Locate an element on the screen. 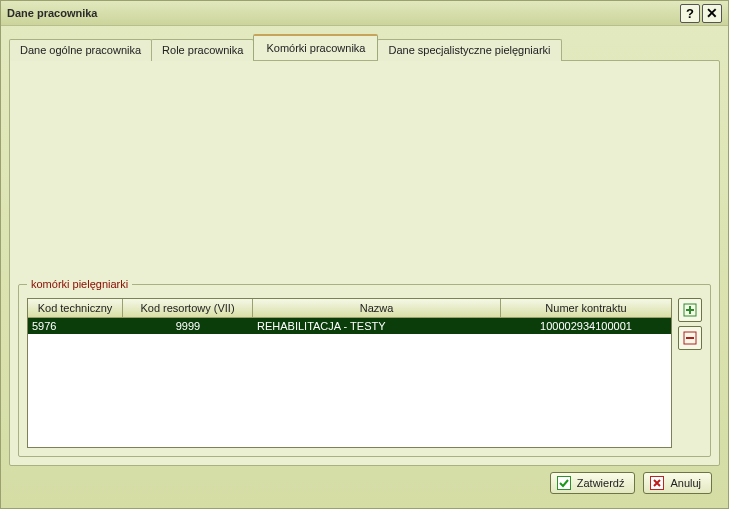 This screenshot has width=729, height=509. col-kod-techniczny: Kod techniczny is located at coordinates (76, 308).